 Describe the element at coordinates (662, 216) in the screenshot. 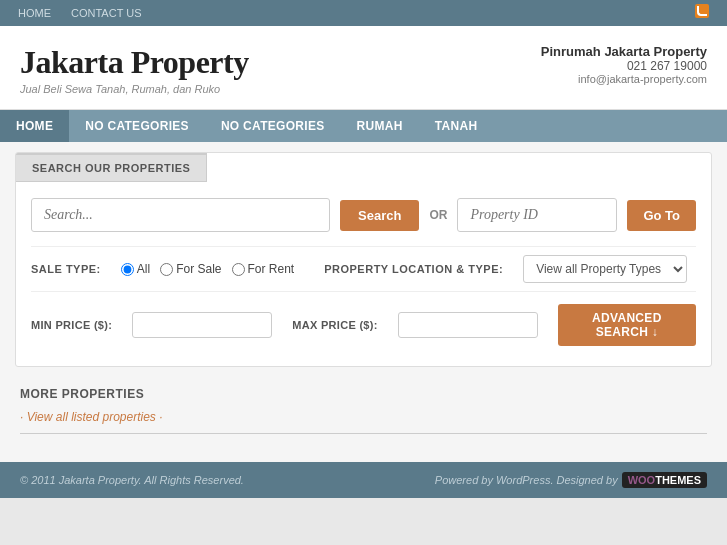

I see `goto-button: Go To` at that location.